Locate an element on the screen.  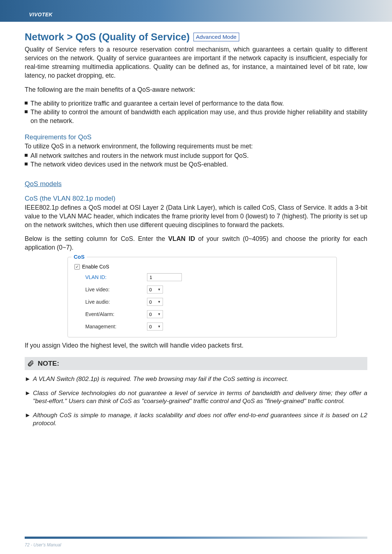
live-video-select: 0▼ is located at coordinates (155, 290).